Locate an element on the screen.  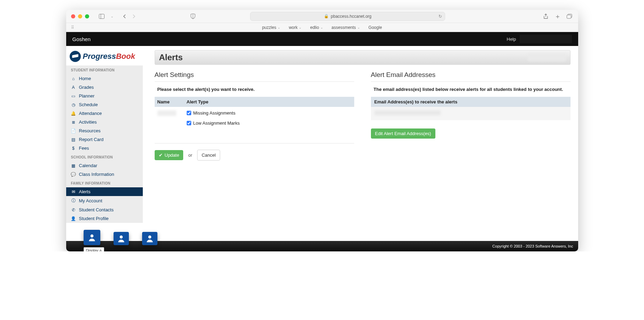
minimize-window-icon is located at coordinates (80, 16).